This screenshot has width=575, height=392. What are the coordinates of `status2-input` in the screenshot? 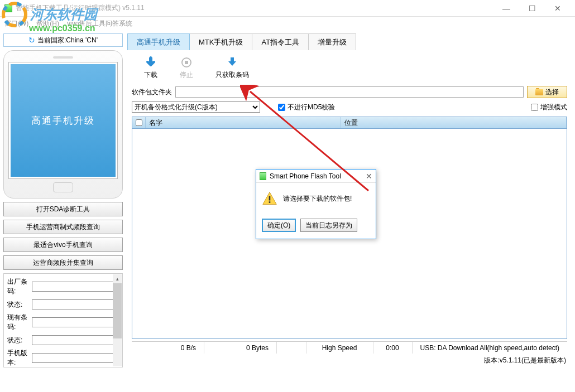 It's located at (75, 340).